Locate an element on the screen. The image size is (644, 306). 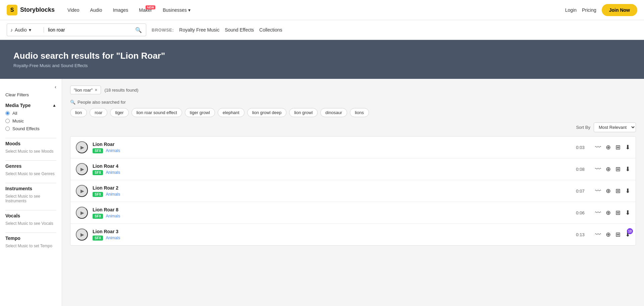
browse-sound-effects: Sound Effects is located at coordinates (239, 30).